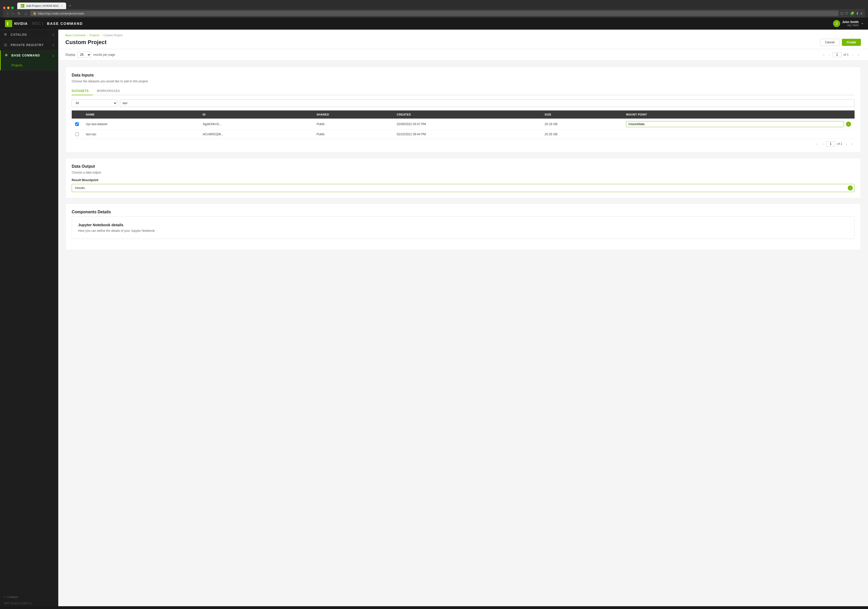 This screenshot has width=868, height=609. Describe the element at coordinates (26, 14) in the screenshot. I see `home-button: ⌂` at that location.